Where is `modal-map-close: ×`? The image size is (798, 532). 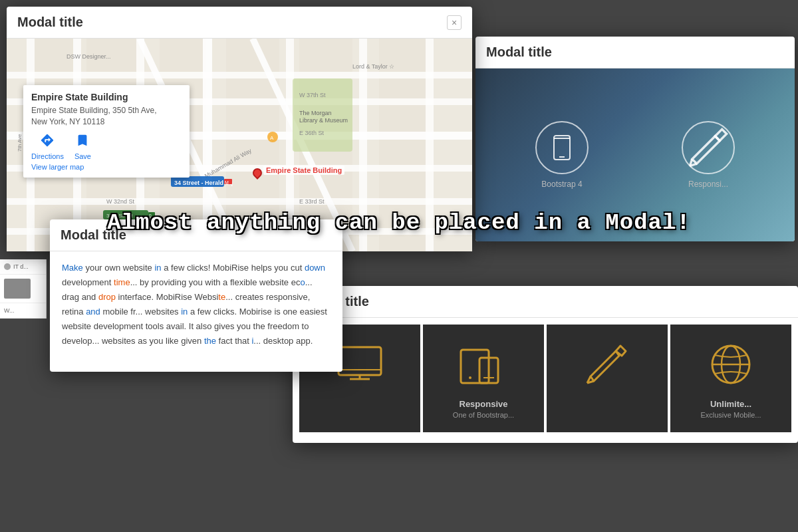 modal-map-close: × is located at coordinates (454, 23).